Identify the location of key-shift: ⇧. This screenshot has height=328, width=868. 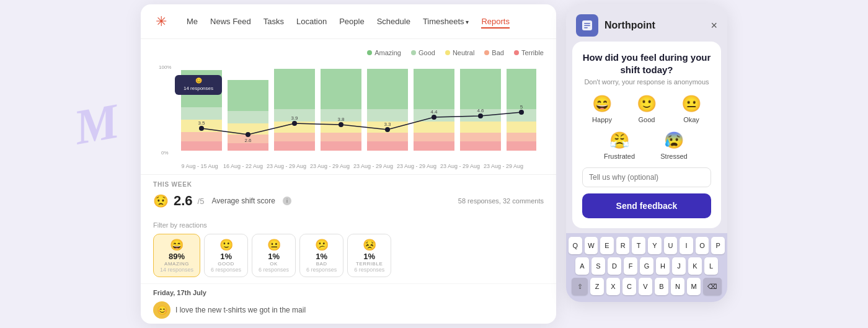
(580, 286).